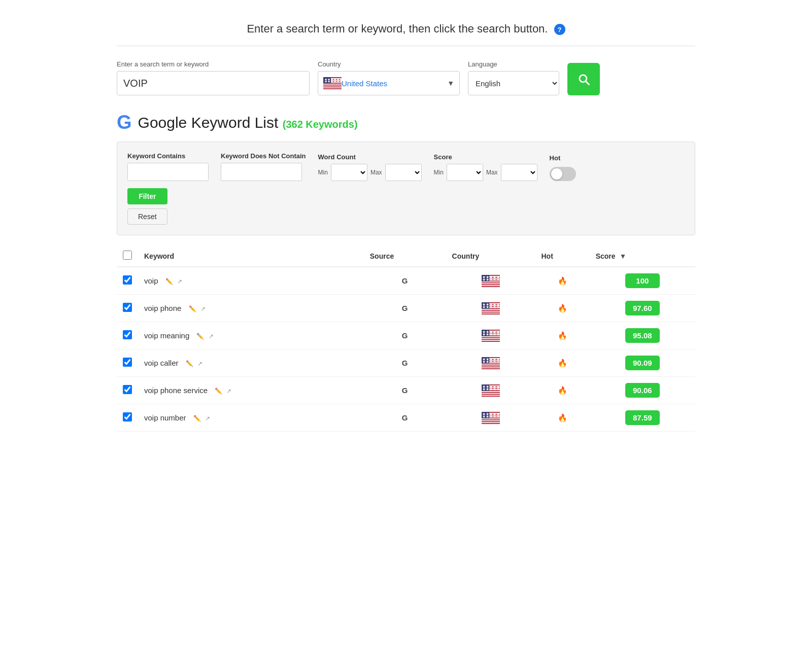 The image size is (812, 669). I want to click on word-count-max-label: Max, so click(377, 172).